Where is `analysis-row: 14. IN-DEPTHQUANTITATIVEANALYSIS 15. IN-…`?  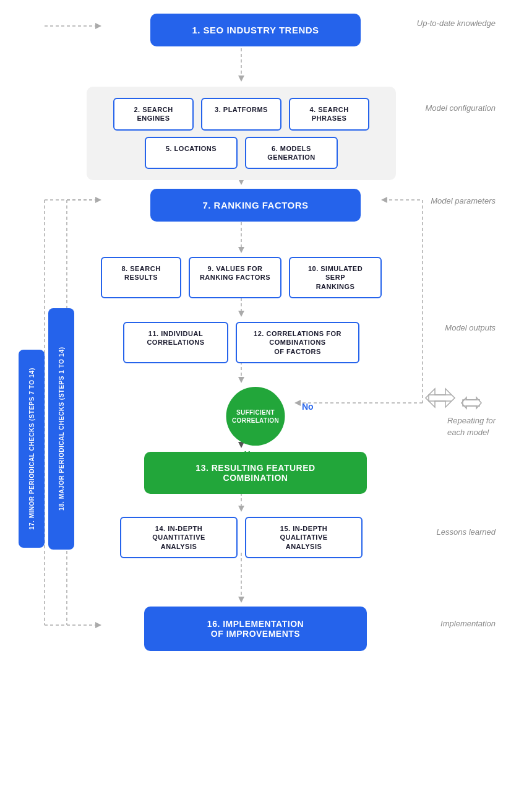 analysis-row: 14. IN-DEPTHQUANTITATIVEANALYSIS 15. IN-… is located at coordinates (241, 537).